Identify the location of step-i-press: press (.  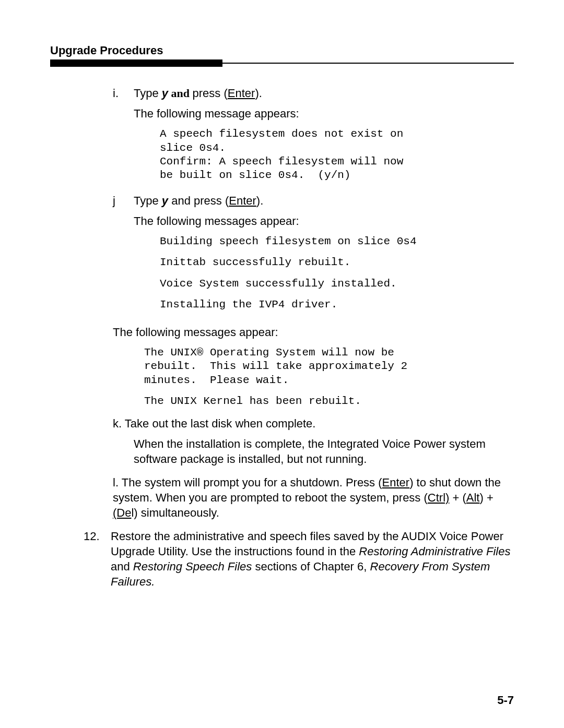
(210, 93).